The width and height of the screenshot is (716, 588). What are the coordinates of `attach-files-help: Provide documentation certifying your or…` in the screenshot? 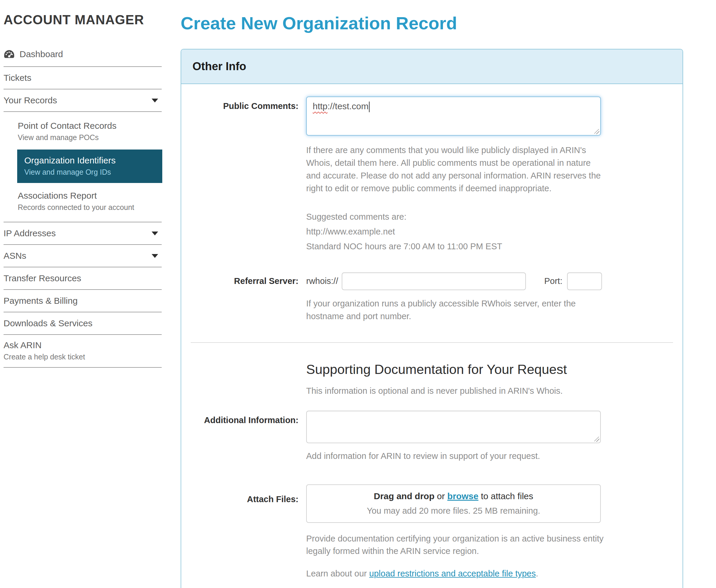 It's located at (463, 545).